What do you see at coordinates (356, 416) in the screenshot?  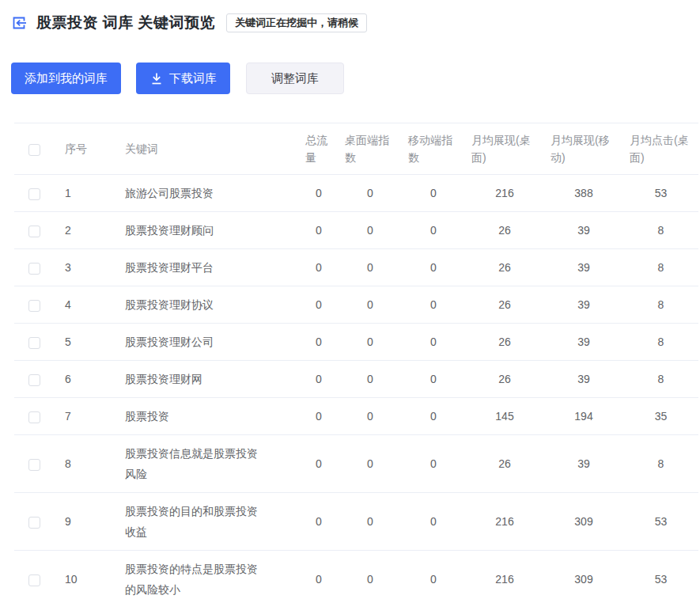 I see `table-row: 7 股票投资 0 0 0 145 194 35` at bounding box center [356, 416].